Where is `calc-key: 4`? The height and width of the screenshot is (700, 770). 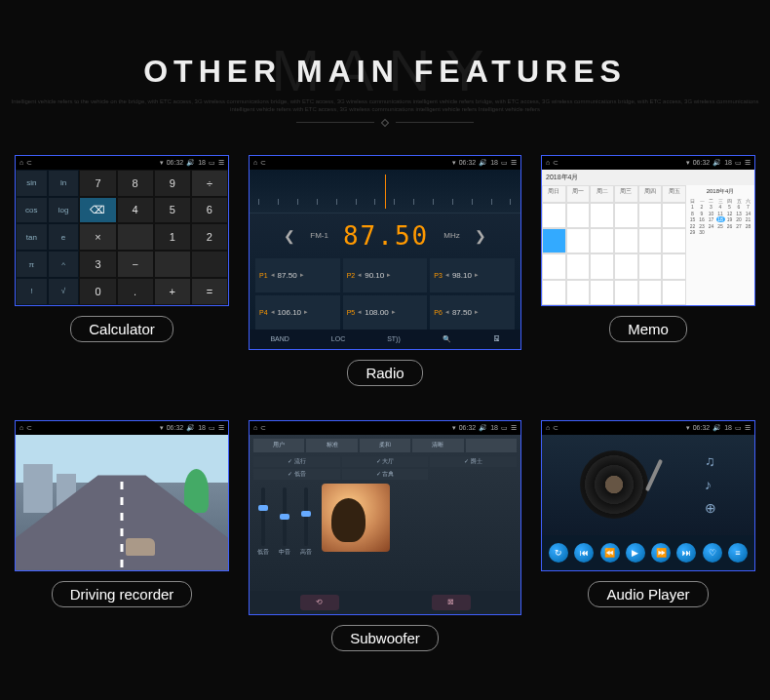
calc-key: 4 is located at coordinates (135, 211).